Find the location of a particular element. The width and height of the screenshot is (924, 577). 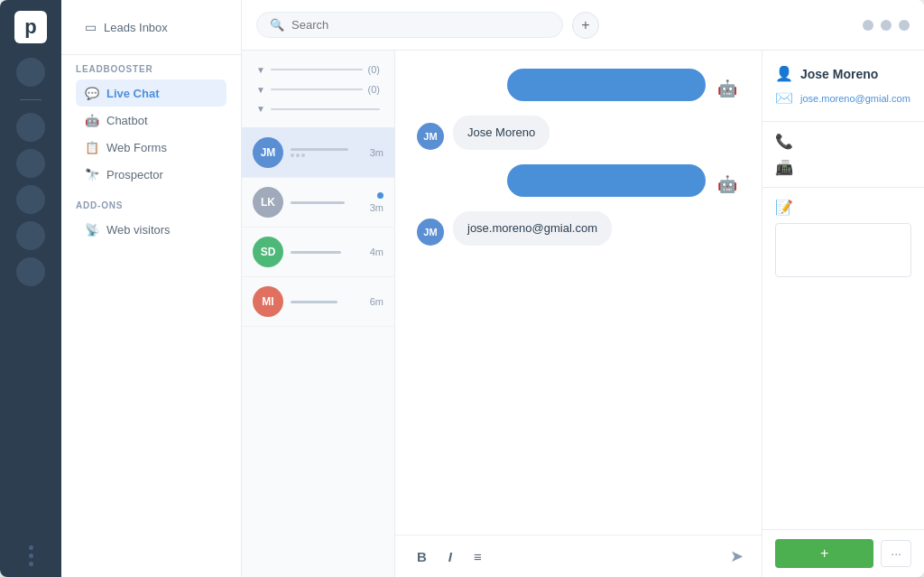

sidebar-item-label: Chatbot is located at coordinates (127, 121).